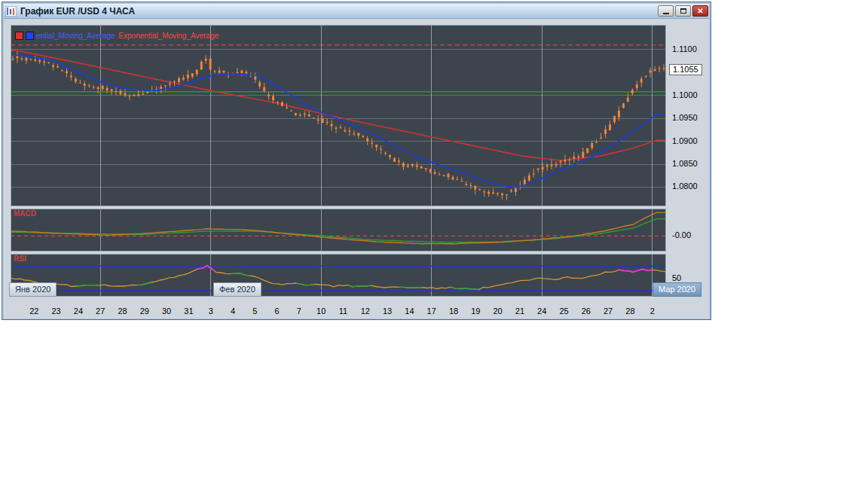 This screenshot has height=488, width=868. Describe the element at coordinates (498, 311) in the screenshot. I see `time-axis-tick: 20` at that location.